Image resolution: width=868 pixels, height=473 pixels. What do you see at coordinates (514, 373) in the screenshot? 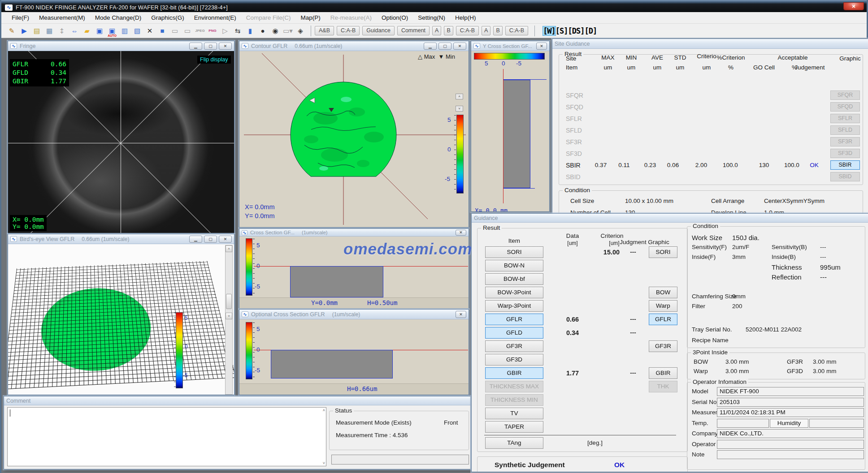
I see `item-button-gbir: GBIR` at bounding box center [514, 373].